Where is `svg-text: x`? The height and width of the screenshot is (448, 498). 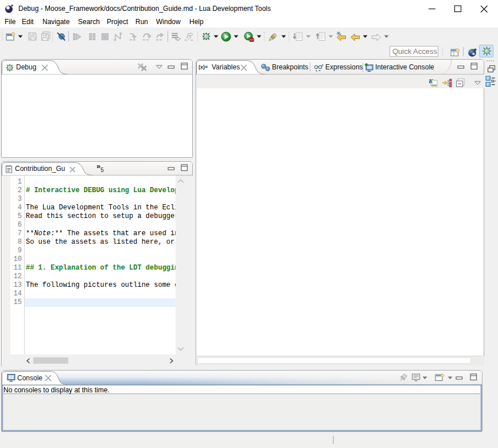
svg-text: x is located at coordinates (317, 71).